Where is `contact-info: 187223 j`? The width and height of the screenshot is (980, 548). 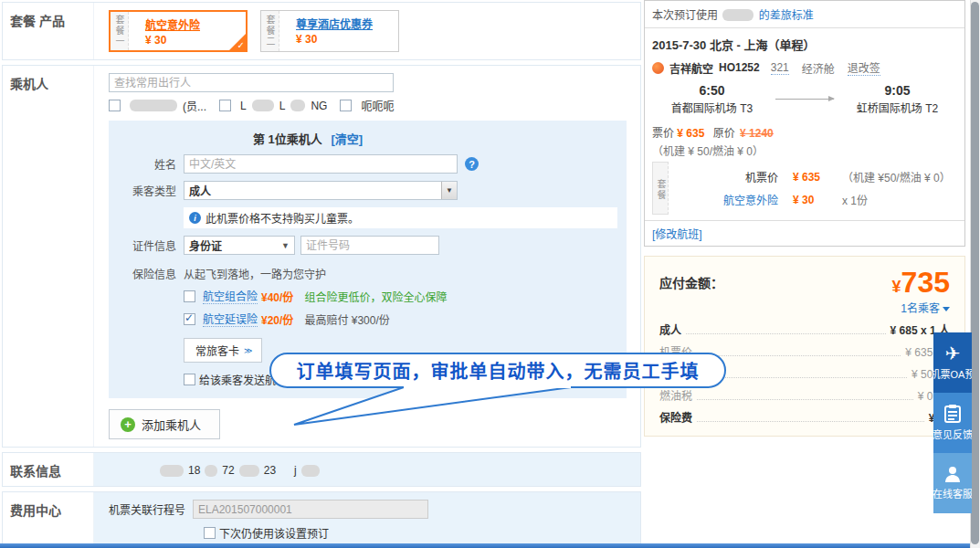 contact-info: 187223 j is located at coordinates (371, 469).